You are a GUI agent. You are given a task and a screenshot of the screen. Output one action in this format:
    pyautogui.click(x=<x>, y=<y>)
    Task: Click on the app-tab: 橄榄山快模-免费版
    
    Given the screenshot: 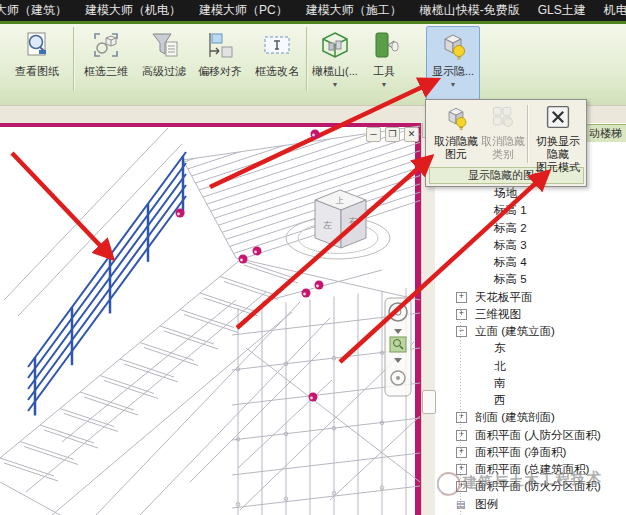 What is the action you would take?
    pyautogui.click(x=470, y=10)
    